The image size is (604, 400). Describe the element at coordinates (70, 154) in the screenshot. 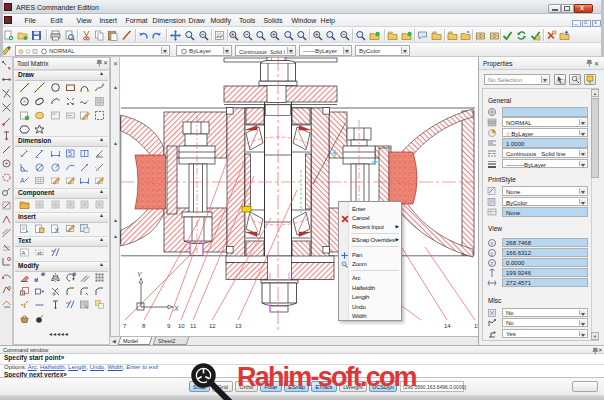

I see `svg-text: 5` at that location.